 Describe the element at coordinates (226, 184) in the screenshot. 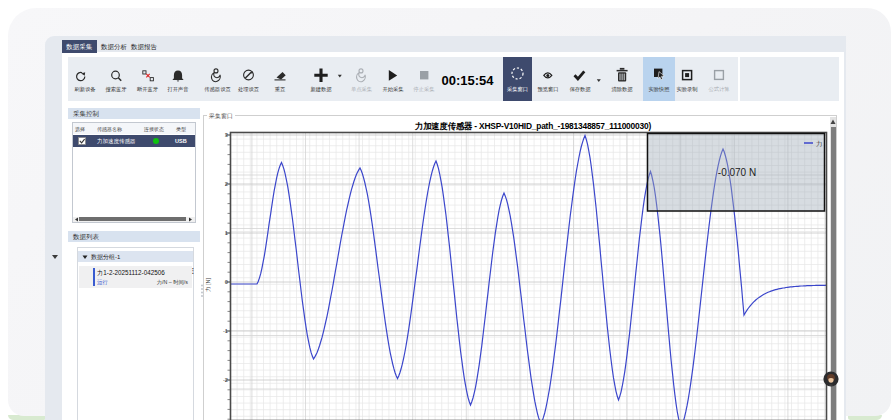

I see `svg-text: 2` at that location.